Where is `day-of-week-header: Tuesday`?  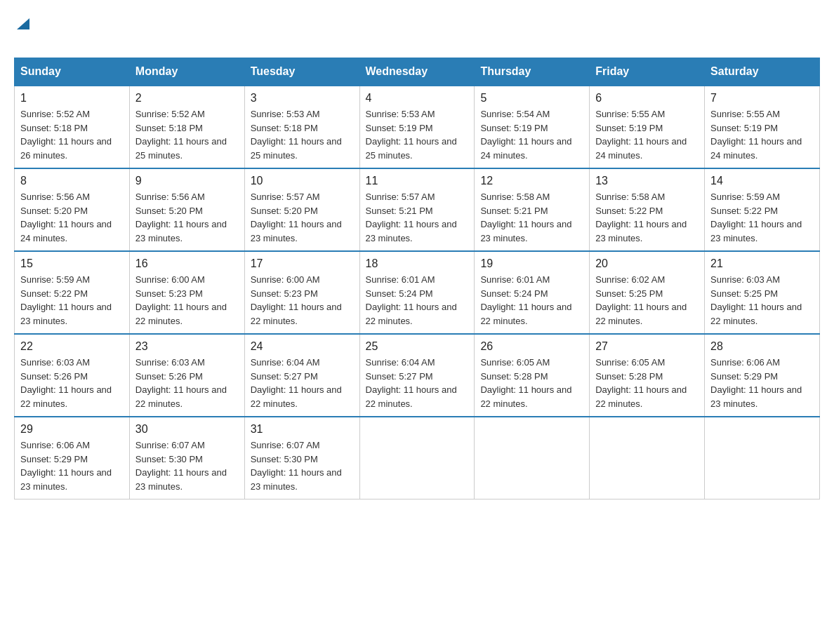
day-of-week-header: Tuesday is located at coordinates (302, 72).